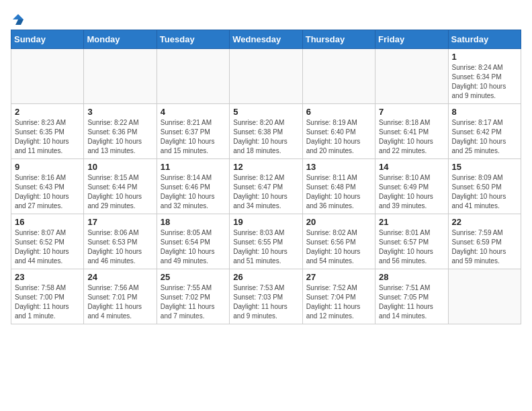 This screenshot has width=532, height=411. I want to click on calendar-cell: 10Sunrise: 8:15 AM Sunset: 6:44 PM Dayli…, so click(120, 187).